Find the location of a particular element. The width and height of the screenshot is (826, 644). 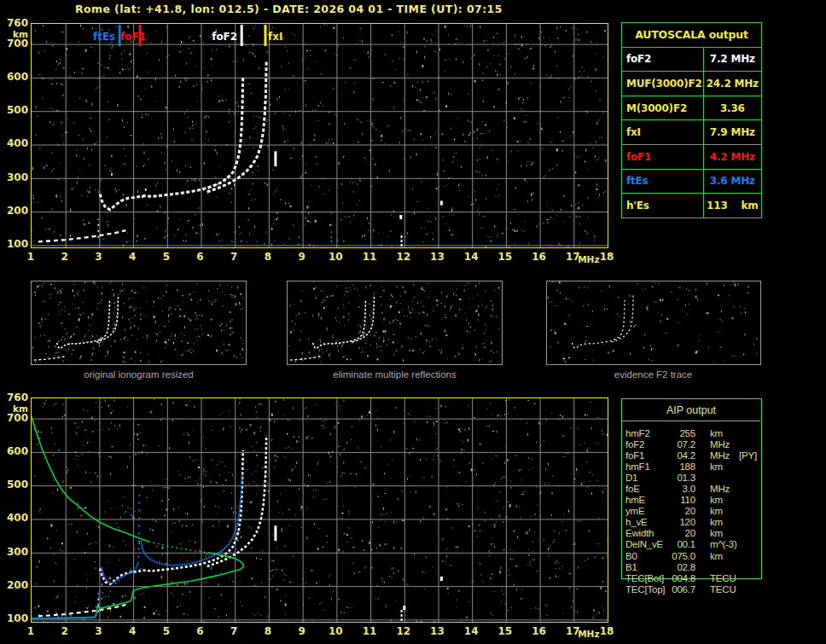

aip-row-foF1: foF104.2MHz[PY] is located at coordinates (697, 455).